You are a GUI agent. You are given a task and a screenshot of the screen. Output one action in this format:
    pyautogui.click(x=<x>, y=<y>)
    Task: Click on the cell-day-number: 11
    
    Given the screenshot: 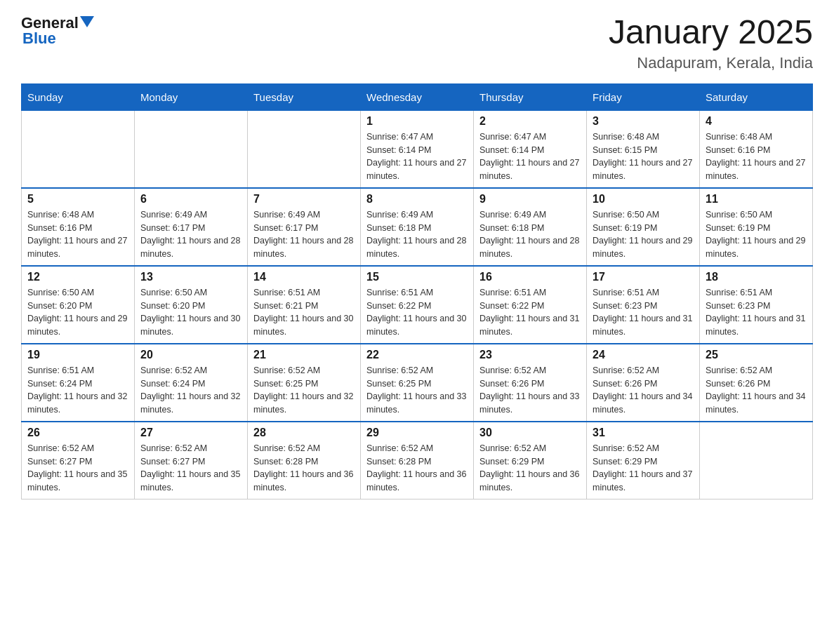 What is the action you would take?
    pyautogui.click(x=756, y=199)
    